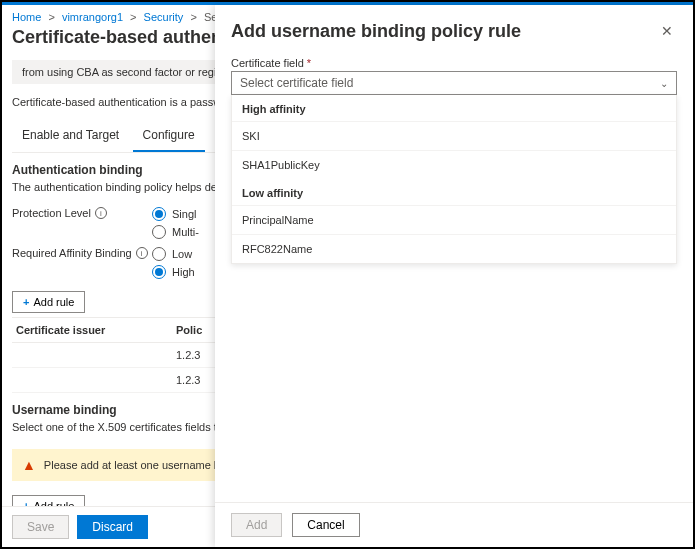 The height and width of the screenshot is (549, 695). Describe the element at coordinates (48, 302) in the screenshot. I see `add-rule-button: + Add rule` at that location.